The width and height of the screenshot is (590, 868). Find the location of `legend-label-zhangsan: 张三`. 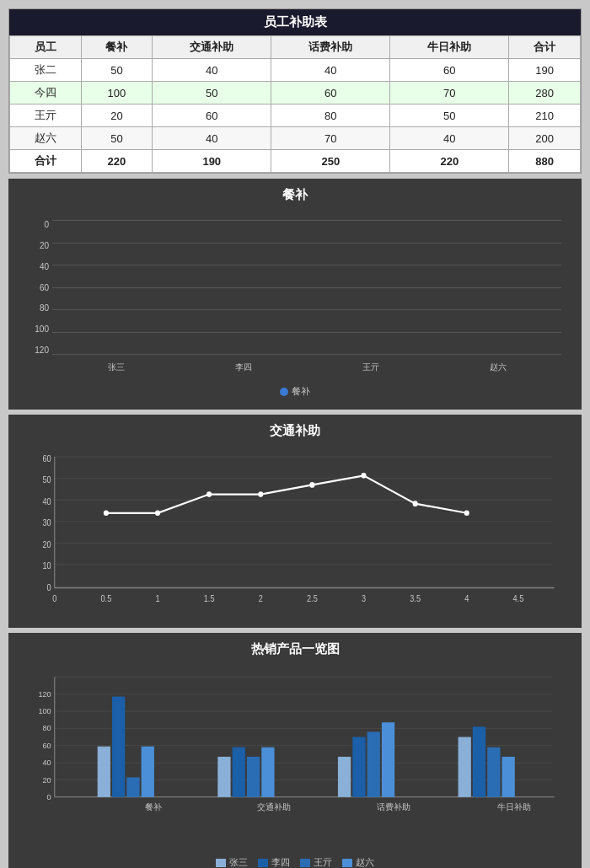

legend-label-zhangsan: 张三 is located at coordinates (239, 862).